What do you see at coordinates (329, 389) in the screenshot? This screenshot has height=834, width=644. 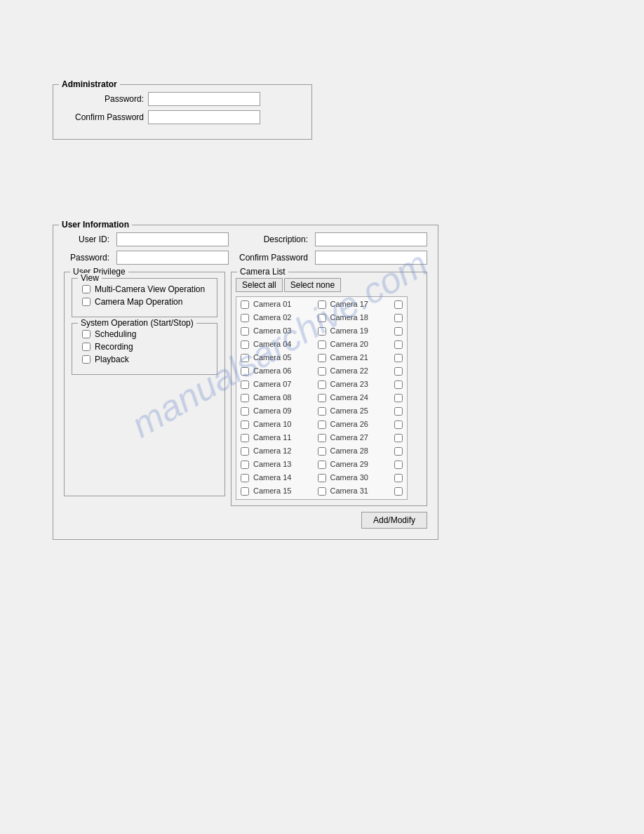 I see `camera-list-box: Camera List Select all Select none Camer…` at bounding box center [329, 389].